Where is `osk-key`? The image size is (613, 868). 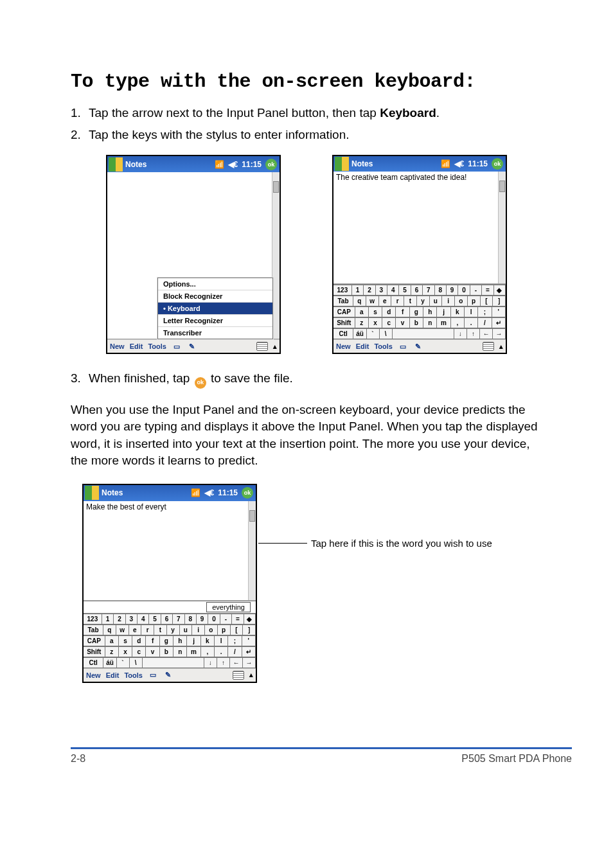 osk-key is located at coordinates (423, 334).